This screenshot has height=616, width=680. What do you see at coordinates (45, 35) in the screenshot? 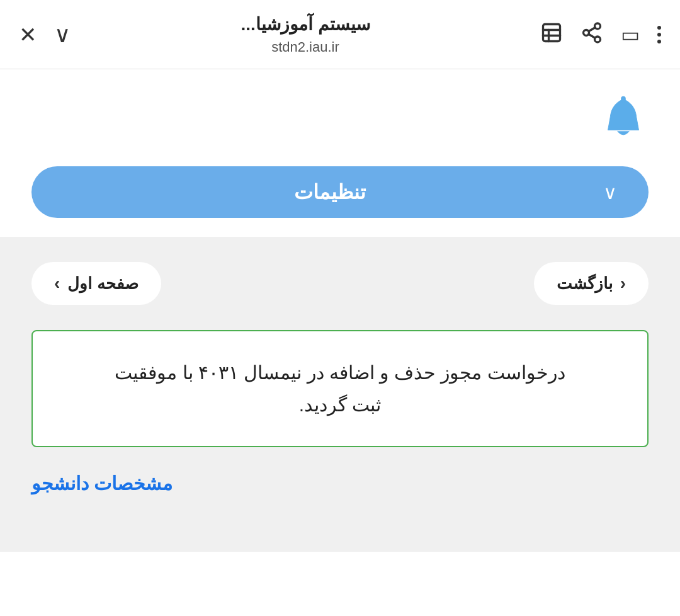
I see `browser-bar-right-icons: ∨ ✕` at bounding box center [45, 35].